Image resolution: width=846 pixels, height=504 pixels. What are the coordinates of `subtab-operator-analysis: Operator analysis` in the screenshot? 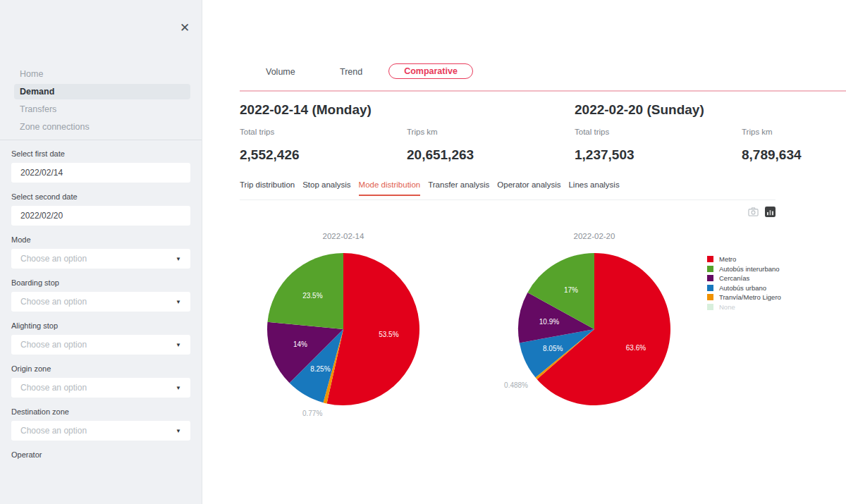 It's located at (529, 188).